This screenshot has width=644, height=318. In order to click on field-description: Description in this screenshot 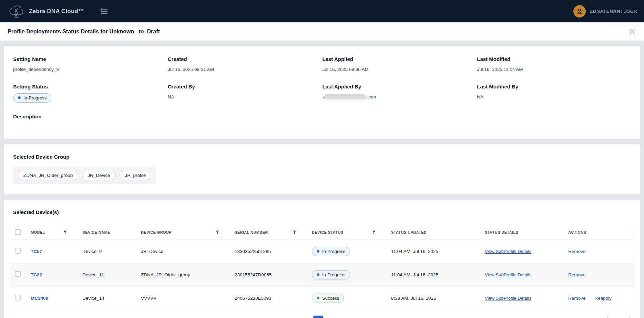, I will do `click(90, 119)`.